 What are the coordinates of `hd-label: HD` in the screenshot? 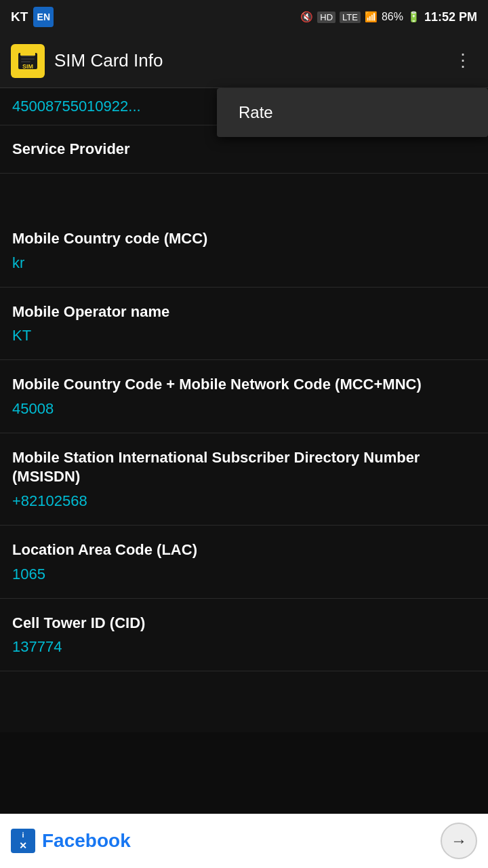 It's located at (327, 18).